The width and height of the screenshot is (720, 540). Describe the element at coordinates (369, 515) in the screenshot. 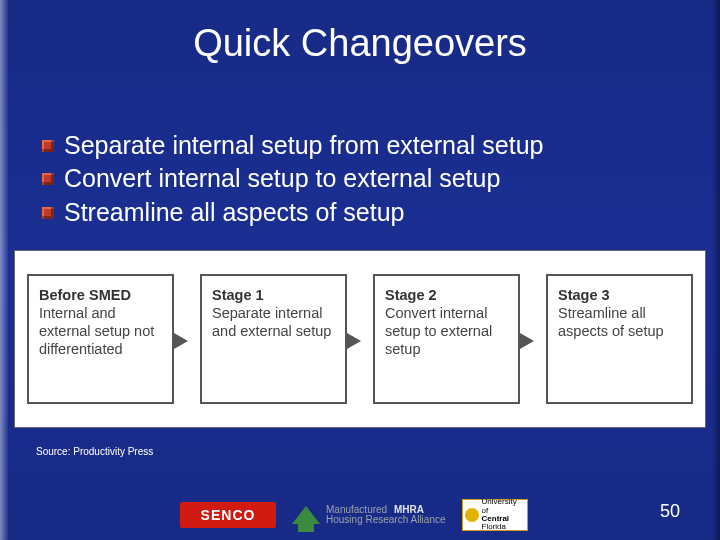

I see `logo-mhra: Manufactured MHRA Housing Research Allia…` at that location.